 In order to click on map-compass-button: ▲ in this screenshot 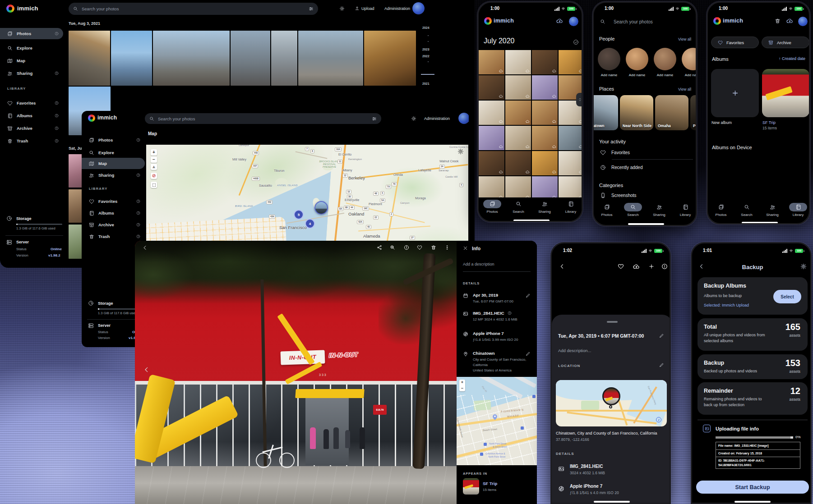, I will do `click(154, 167)`.